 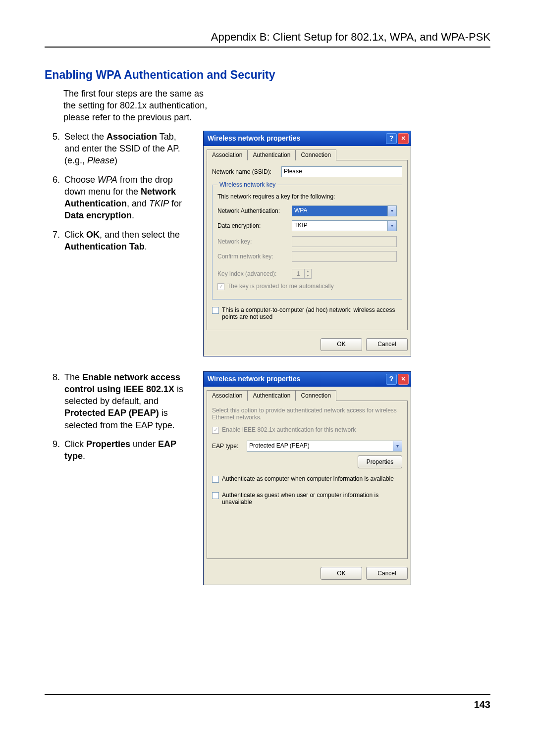 What do you see at coordinates (128, 149) in the screenshot?
I see `step-5: Select the Association Tab, and enter th…` at bounding box center [128, 149].